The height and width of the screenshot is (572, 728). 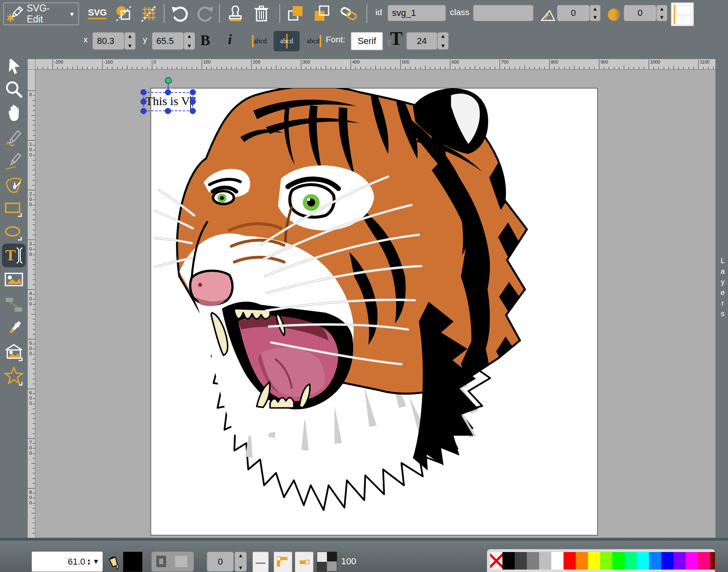 What do you see at coordinates (41, 14) in the screenshot?
I see `main-menu-button: SVG-Edit ▼` at bounding box center [41, 14].